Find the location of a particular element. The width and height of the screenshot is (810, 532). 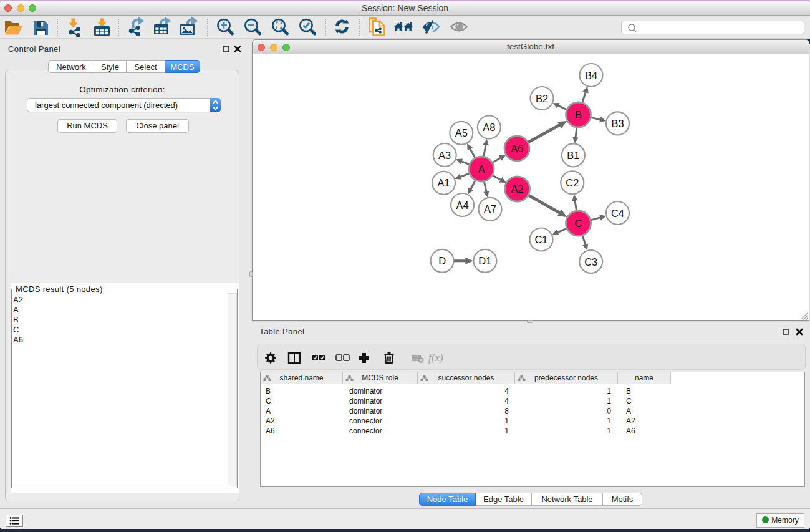

svg-text: B is located at coordinates (579, 115).